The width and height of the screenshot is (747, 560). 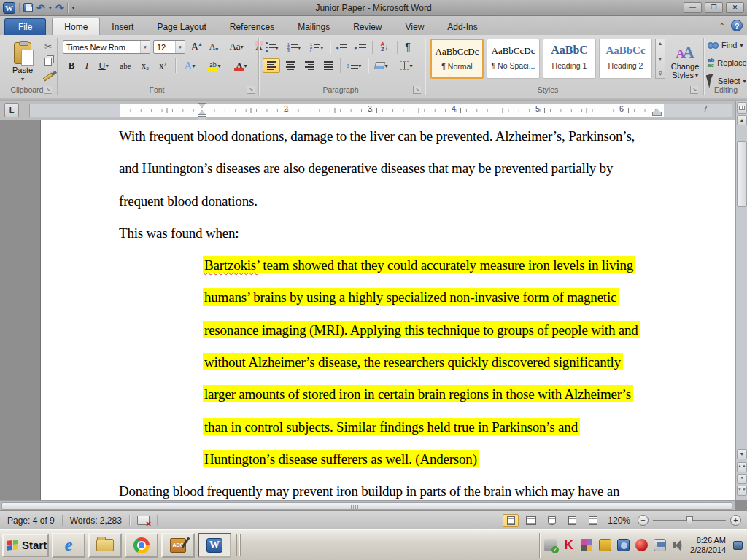 I want to click on show-hide-pilcrow-button: ¶, so click(x=408, y=47).